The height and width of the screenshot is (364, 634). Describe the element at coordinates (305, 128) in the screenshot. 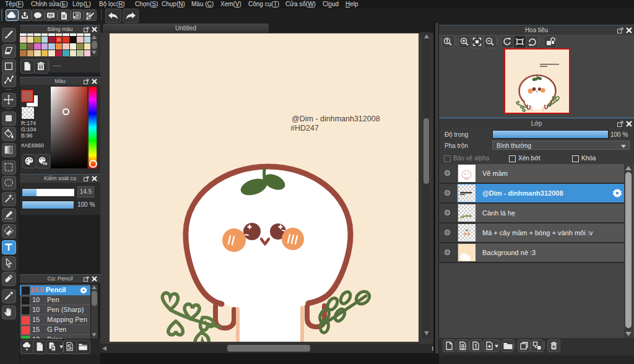

I see `svg-text: #HD247` at that location.